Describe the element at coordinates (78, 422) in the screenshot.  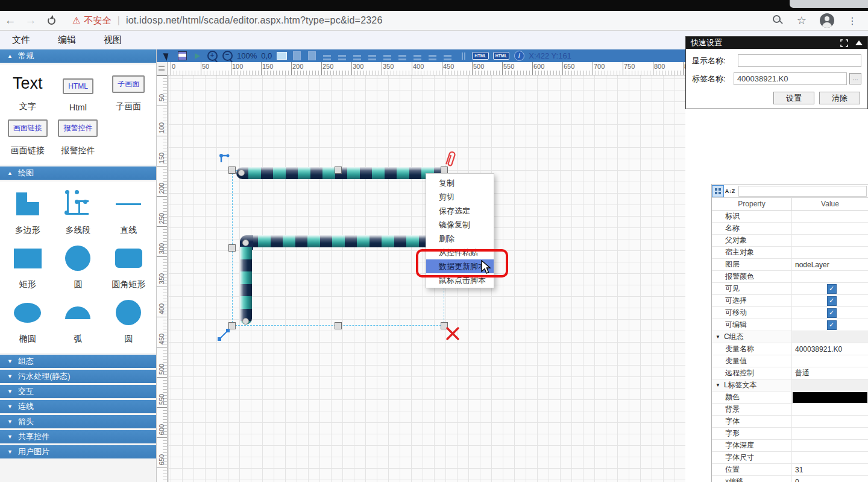
I see `collapsed-section-header: ▼ 箭头` at that location.